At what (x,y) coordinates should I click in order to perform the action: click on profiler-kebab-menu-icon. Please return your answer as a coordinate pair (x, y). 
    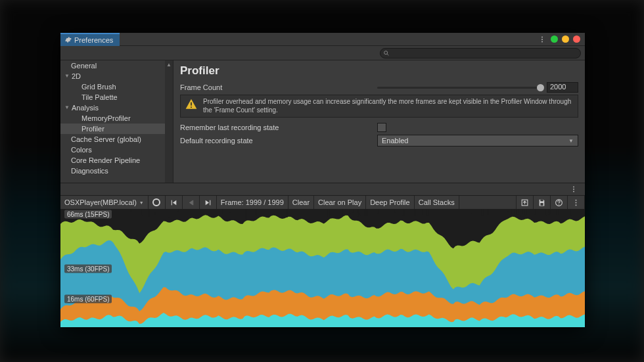
    Looking at the image, I should click on (574, 189).